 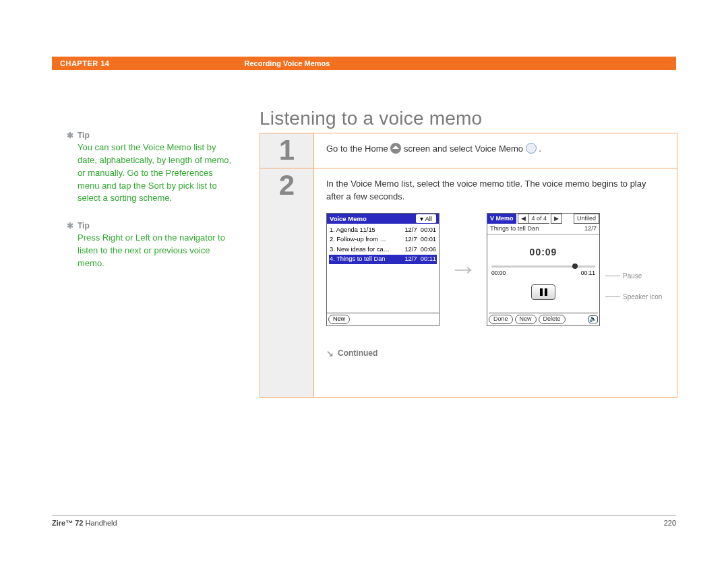 What do you see at coordinates (543, 292) in the screenshot?
I see `pause-button` at bounding box center [543, 292].